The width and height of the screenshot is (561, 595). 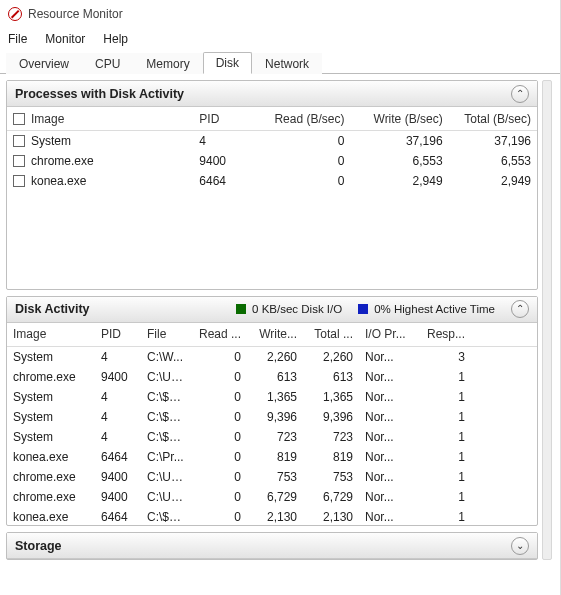 What do you see at coordinates (493, 119) in the screenshot?
I see `col-total: Total (B/sec)` at bounding box center [493, 119].